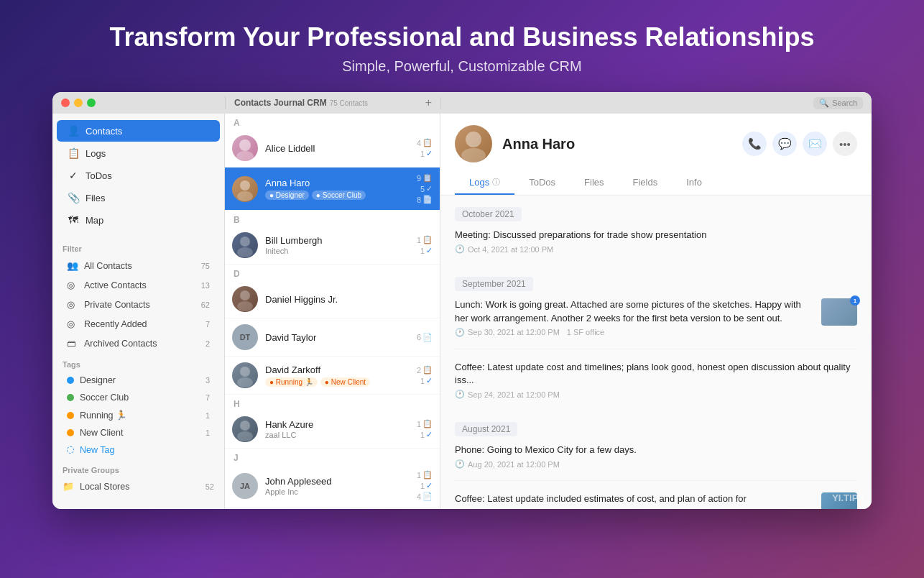  What do you see at coordinates (645, 183) in the screenshot?
I see `tab-fields: Fields` at bounding box center [645, 183].